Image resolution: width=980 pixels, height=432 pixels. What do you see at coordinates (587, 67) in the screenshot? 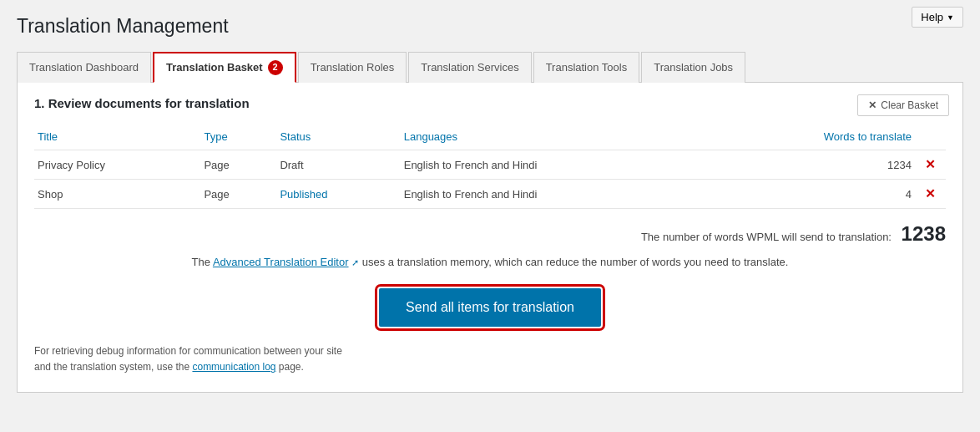
I see `tab-tools: Translation Tools` at bounding box center [587, 67].